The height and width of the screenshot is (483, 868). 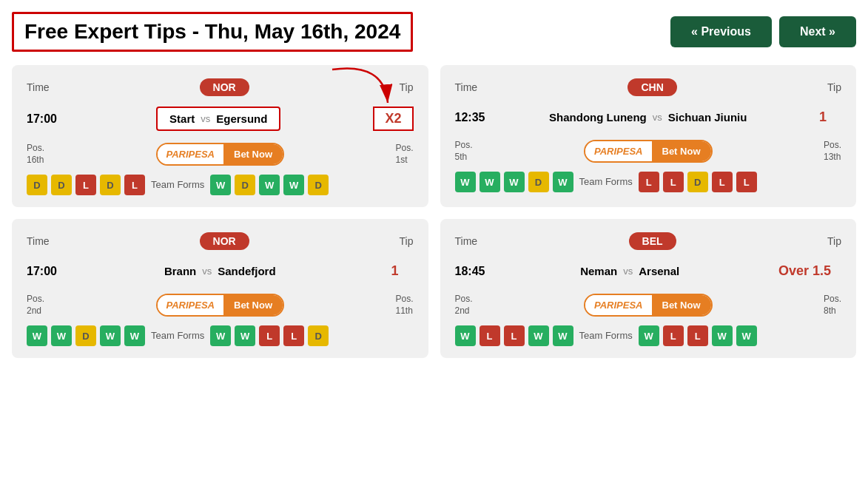 What do you see at coordinates (707, 117) in the screenshot?
I see `away-team: Sichuan Jiuniu` at bounding box center [707, 117].